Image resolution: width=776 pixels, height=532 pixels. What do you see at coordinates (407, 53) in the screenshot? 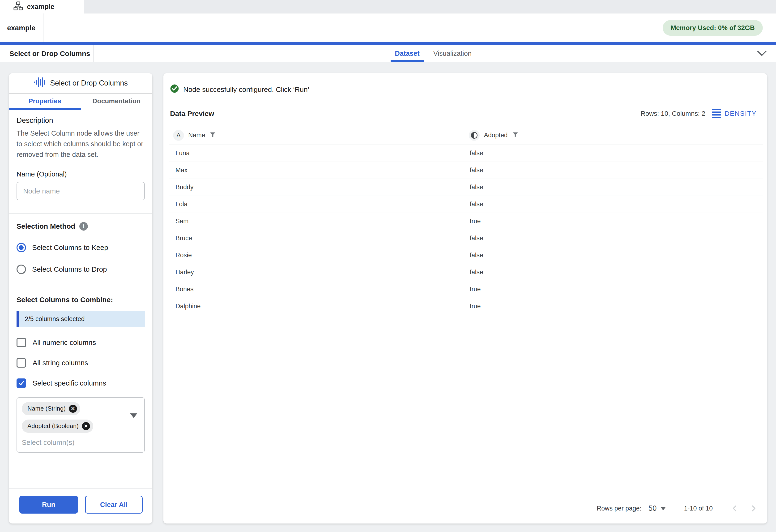
I see `tab-dataset: Dataset` at bounding box center [407, 53].